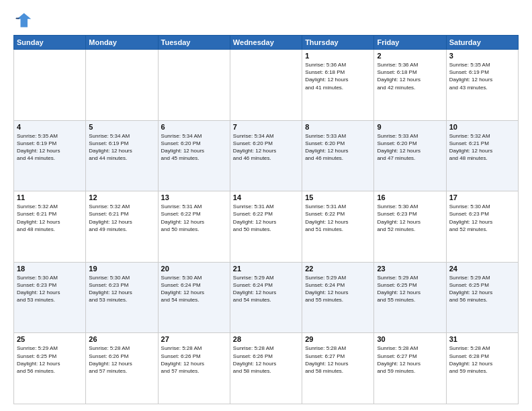 The height and width of the screenshot is (411, 532). I want to click on calendar-day-24: 24Sunrise: 5:29 AM Sunset: 6:25 PM Dayli…, so click(482, 298).